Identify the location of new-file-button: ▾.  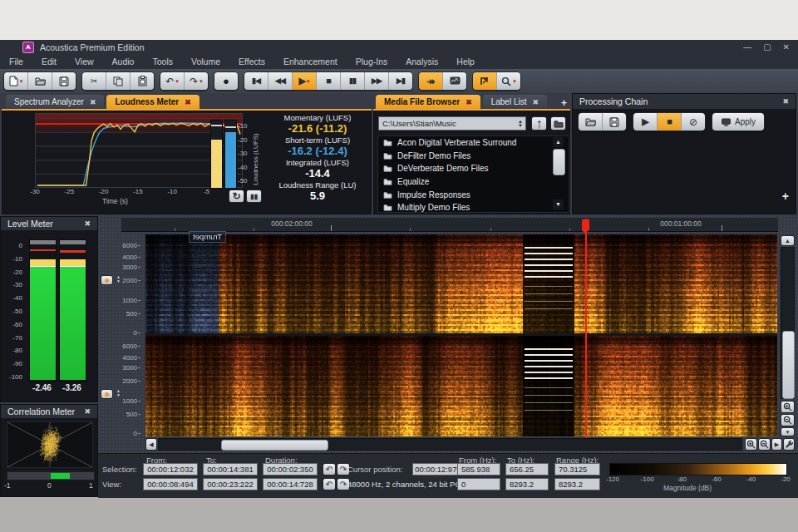
(17, 81).